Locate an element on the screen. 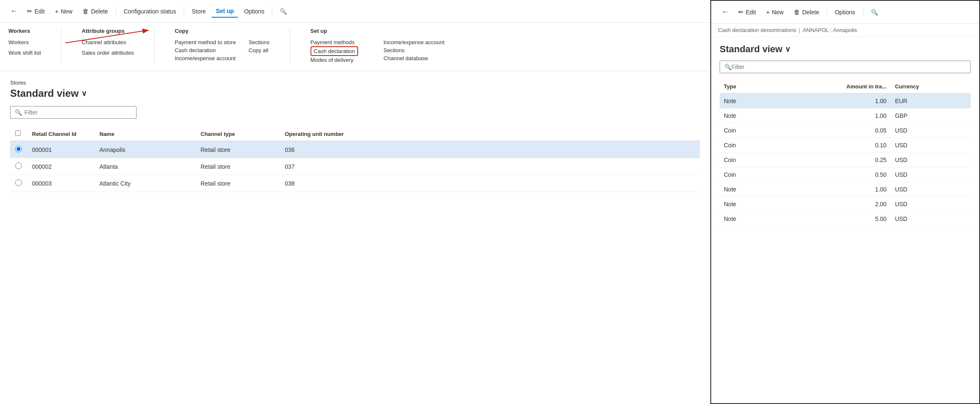  col-header-channel-type: Channel type is located at coordinates (238, 134).